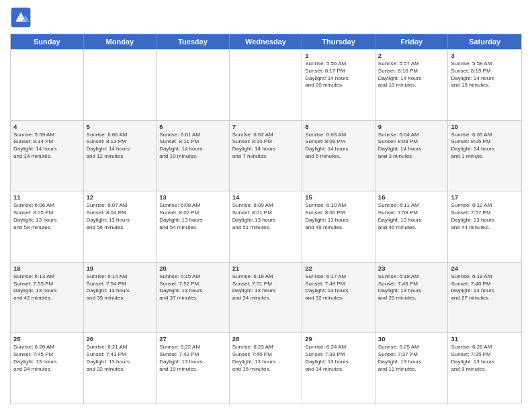  What do you see at coordinates (266, 197) in the screenshot?
I see `day-number: 14` at bounding box center [266, 197].